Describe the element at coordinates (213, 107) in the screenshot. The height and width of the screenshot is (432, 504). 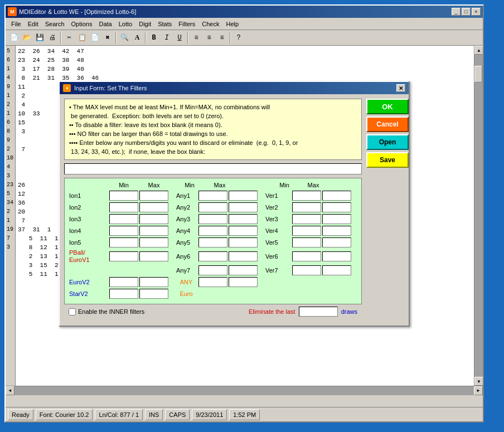
I see `info-line-1: • The MAX level must be at least Min+1. …` at that location.